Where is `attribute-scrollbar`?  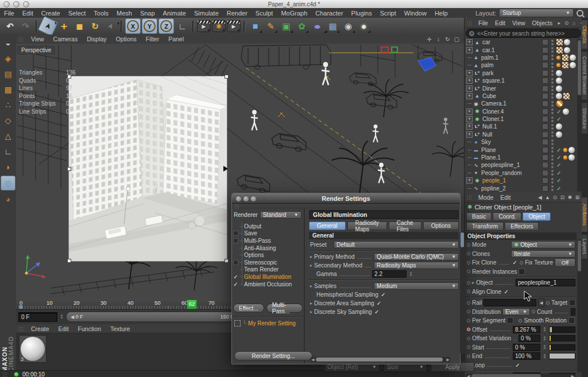 attribute-scrollbar is located at coordinates (579, 306).